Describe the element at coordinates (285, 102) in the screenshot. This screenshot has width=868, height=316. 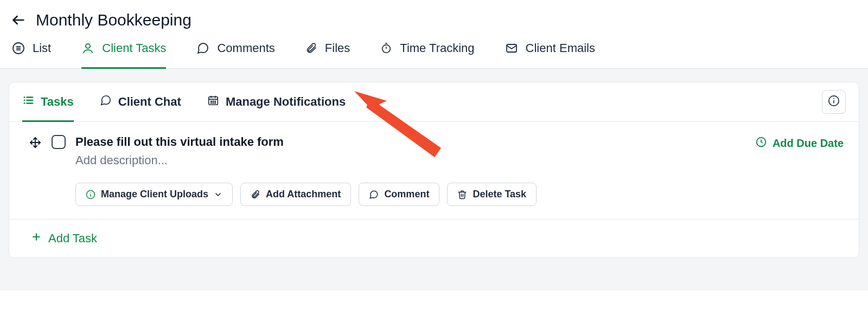
I see `sub-tab-label: Manage Notifications` at that location.